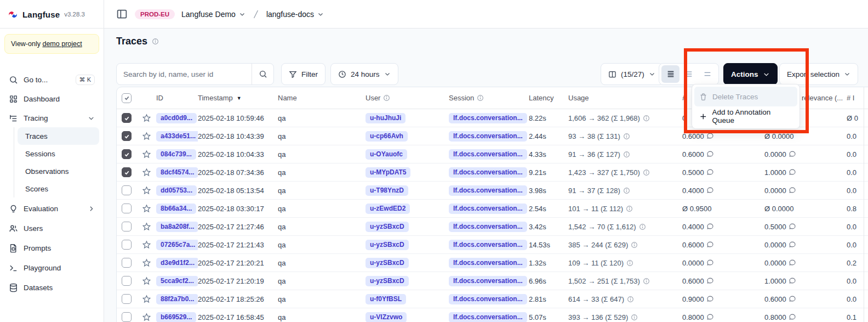 The height and width of the screenshot is (322, 868). What do you see at coordinates (387, 136) in the screenshot?
I see `user-badge: u-cp66Avh` at bounding box center [387, 136].